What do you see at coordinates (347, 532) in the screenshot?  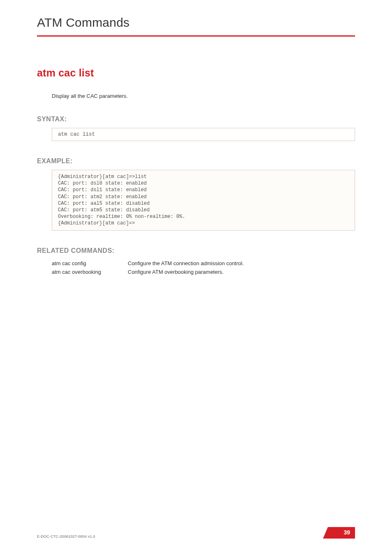 I see `page-number: 39` at bounding box center [347, 532].